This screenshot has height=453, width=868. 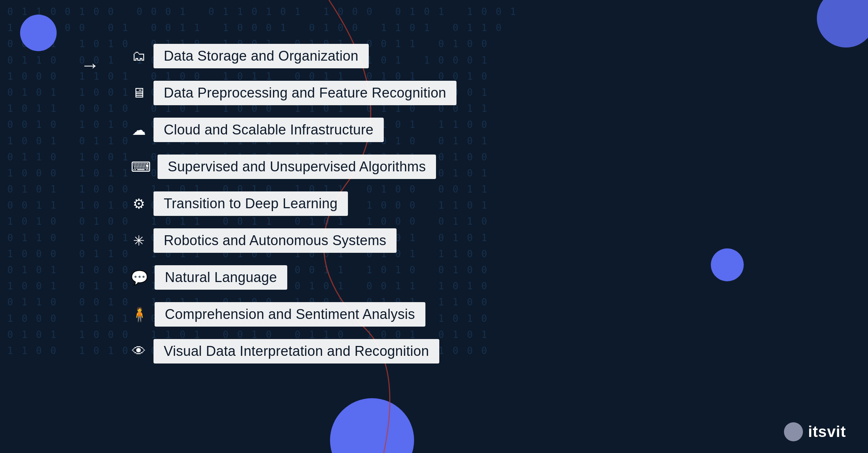 I want to click on circle-bottom, so click(x=372, y=426).